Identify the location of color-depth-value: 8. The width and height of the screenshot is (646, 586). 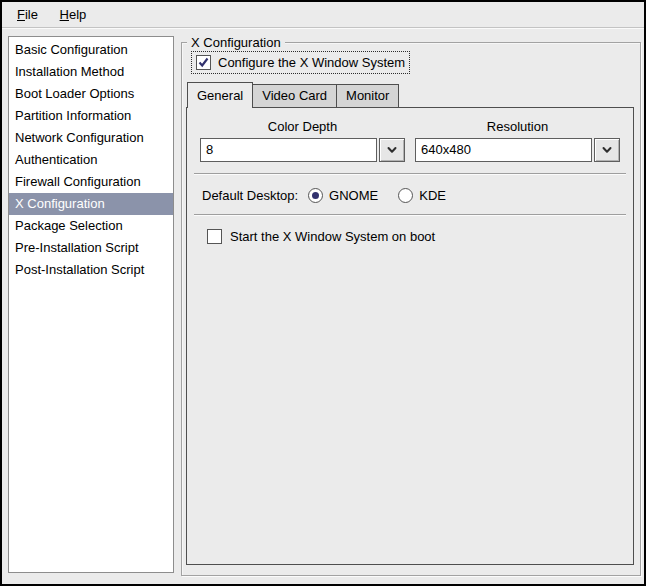
(288, 150).